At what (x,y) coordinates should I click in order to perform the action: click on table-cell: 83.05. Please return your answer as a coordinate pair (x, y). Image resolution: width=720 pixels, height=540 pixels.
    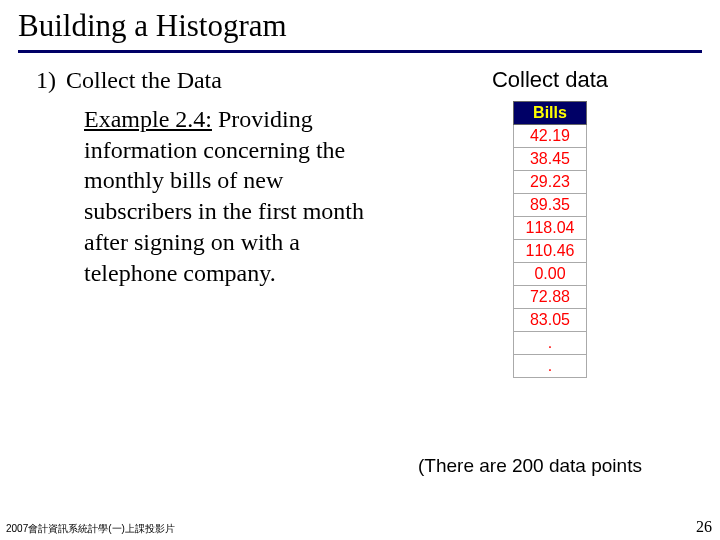
    Looking at the image, I should click on (550, 320).